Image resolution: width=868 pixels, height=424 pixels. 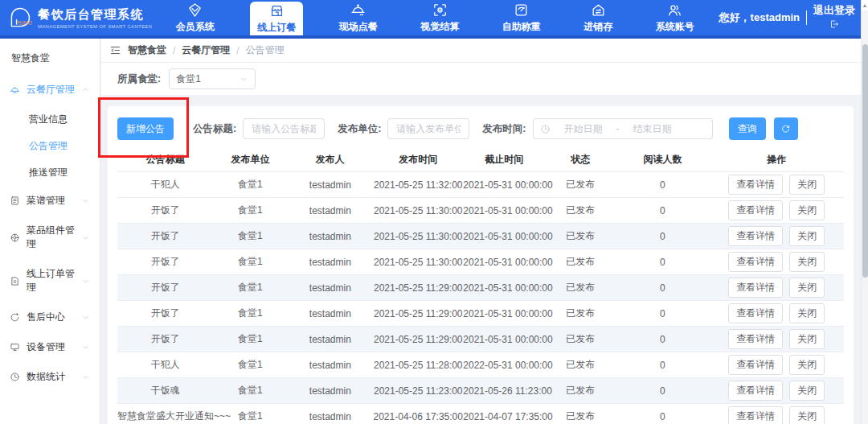 I want to click on cell-title: 智慧食堂盛大开业通知~~~, so click(x=166, y=417).